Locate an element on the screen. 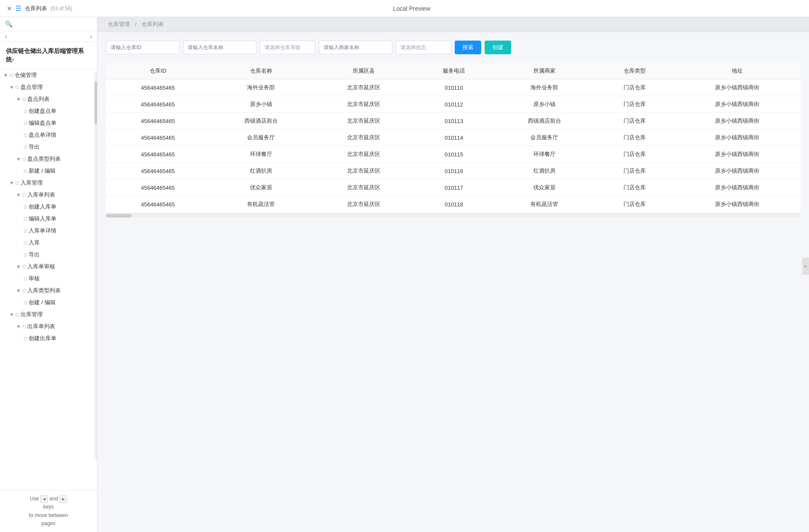 This screenshot has width=809, height=532. sidebar-label: 出库单列表 is located at coordinates (41, 326).